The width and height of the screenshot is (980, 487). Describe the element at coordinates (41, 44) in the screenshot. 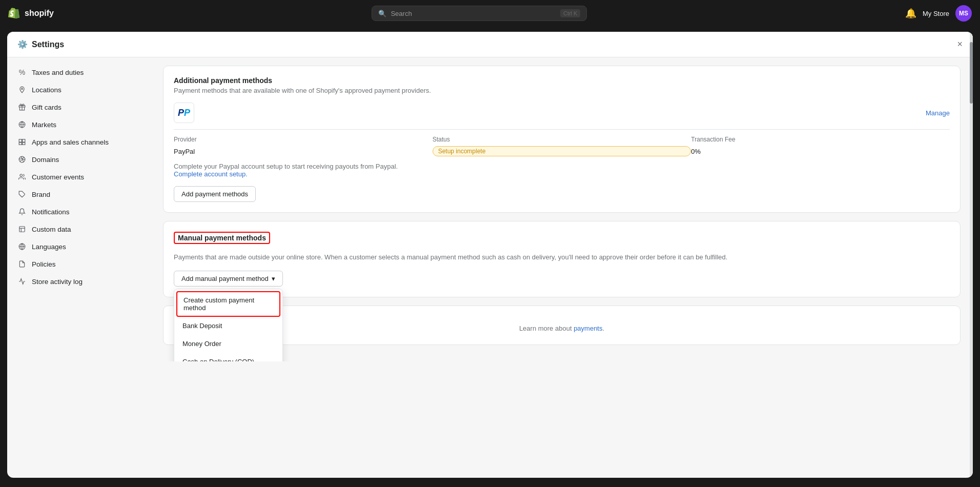

I see `settings-title: ⚙️ Settings` at that location.